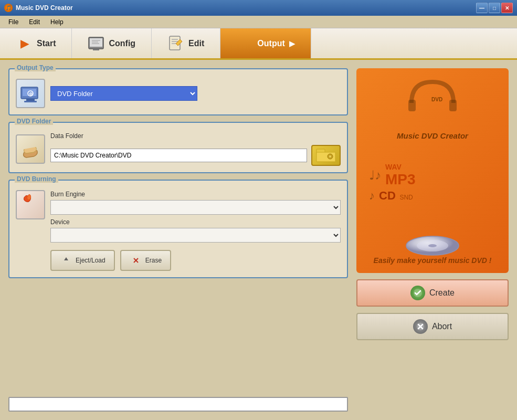  What do you see at coordinates (195, 260) in the screenshot?
I see `eject-erase-row: Eject/Load Erase` at bounding box center [195, 260].